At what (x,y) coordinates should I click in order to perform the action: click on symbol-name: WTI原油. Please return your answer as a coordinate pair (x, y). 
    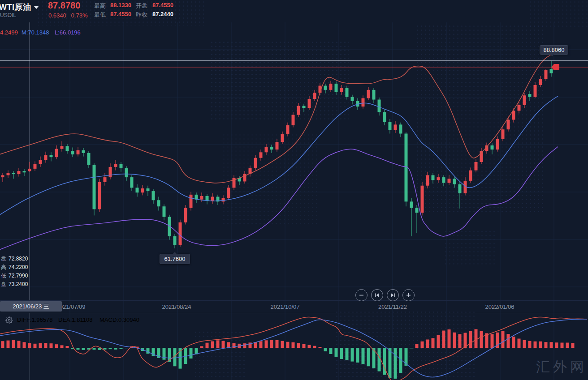
    Looking at the image, I should click on (16, 7).